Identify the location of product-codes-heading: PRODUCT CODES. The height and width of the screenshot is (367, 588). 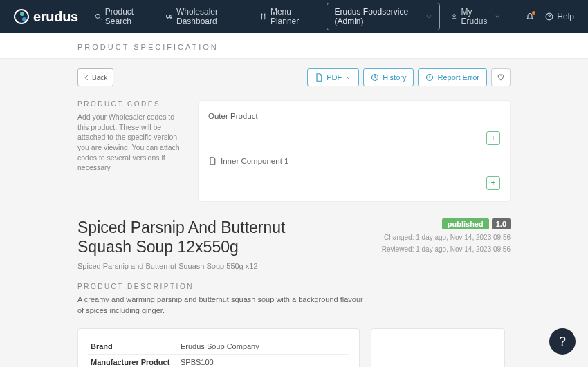
(132, 104).